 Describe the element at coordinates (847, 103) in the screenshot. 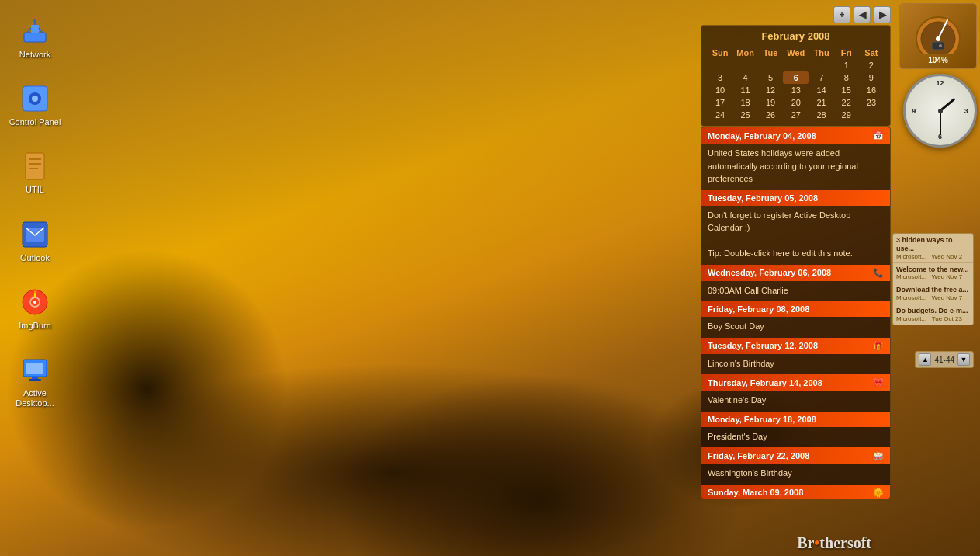

I see `calendar-day: 22` at that location.